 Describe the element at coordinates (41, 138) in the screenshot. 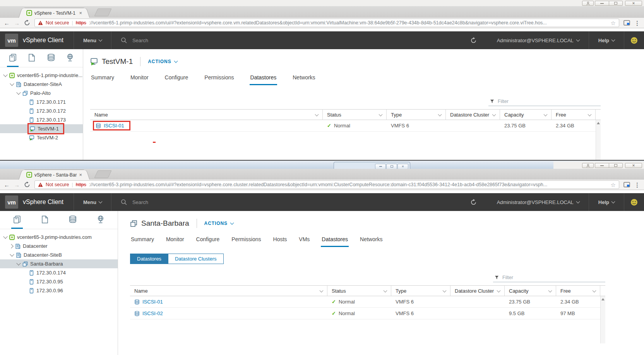

I see `tree-item-testvm-2: TestVM-2` at that location.